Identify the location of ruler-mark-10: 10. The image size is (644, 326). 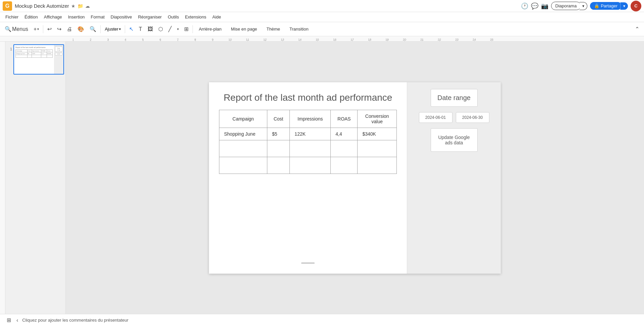
(230, 40).